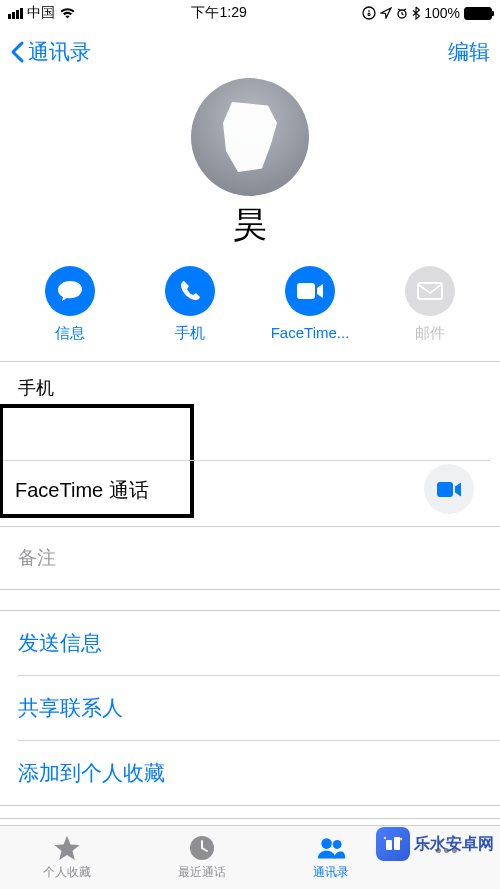 The width and height of the screenshot is (500, 889). I want to click on back-button: 通讯录, so click(50, 52).